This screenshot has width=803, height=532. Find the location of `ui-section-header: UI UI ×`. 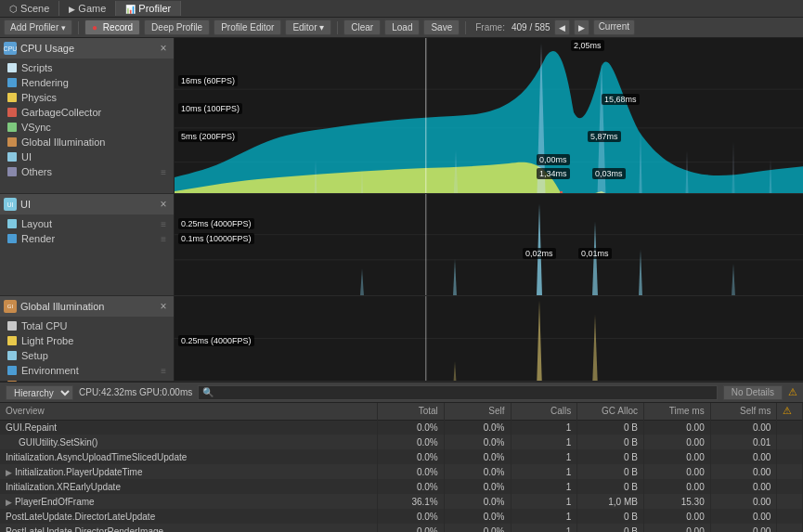

ui-section-header: UI UI × is located at coordinates (87, 204).